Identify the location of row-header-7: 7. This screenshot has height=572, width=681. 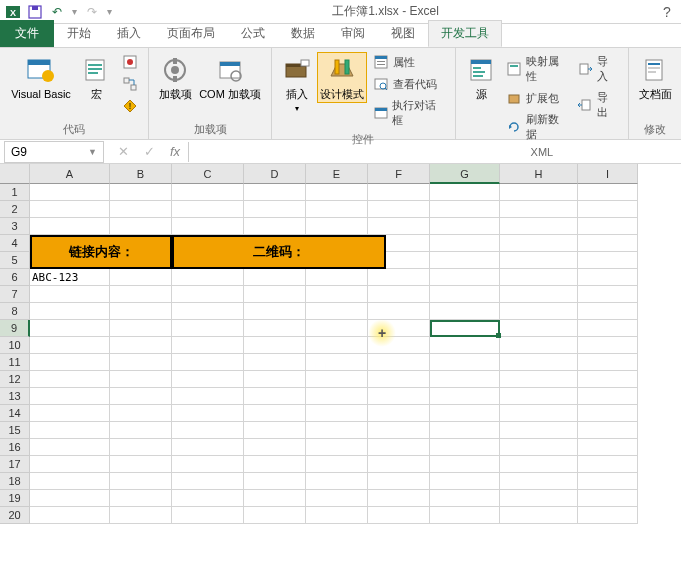
(15, 294).